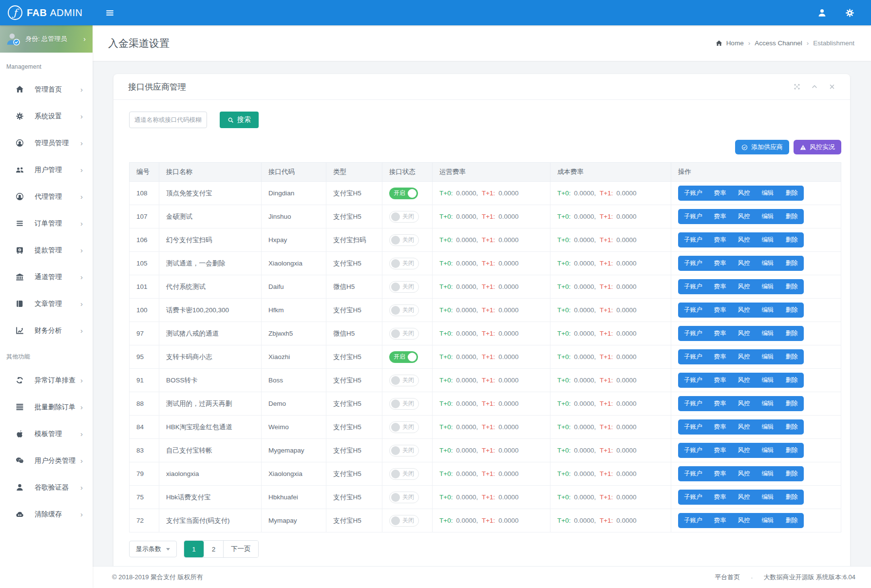  I want to click on sidebar-item-google-authenticator: 谷歌验证器, so click(46, 487).